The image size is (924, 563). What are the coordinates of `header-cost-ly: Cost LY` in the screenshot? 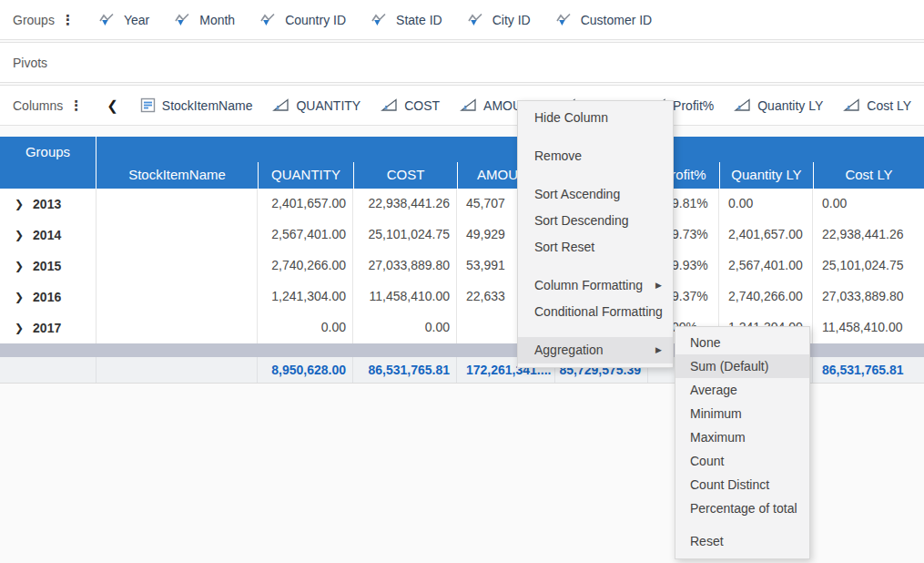 It's located at (868, 175).